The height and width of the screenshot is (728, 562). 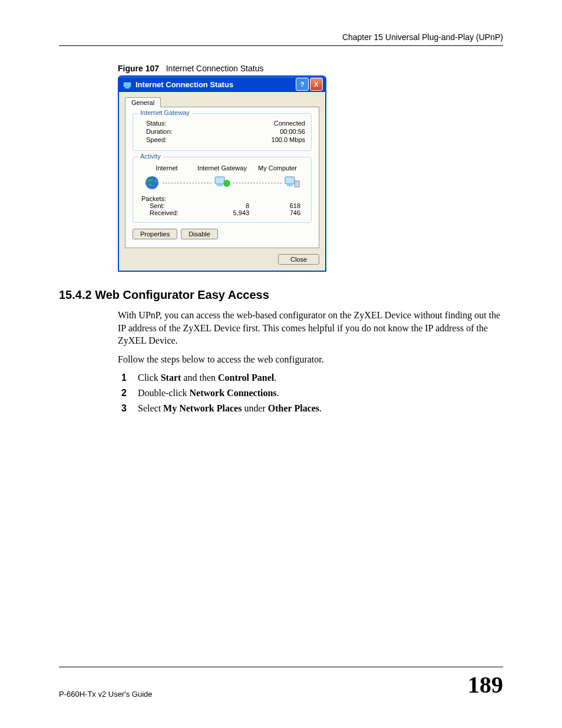 What do you see at coordinates (229, 206) in the screenshot?
I see `gw-sent: 8` at bounding box center [229, 206].